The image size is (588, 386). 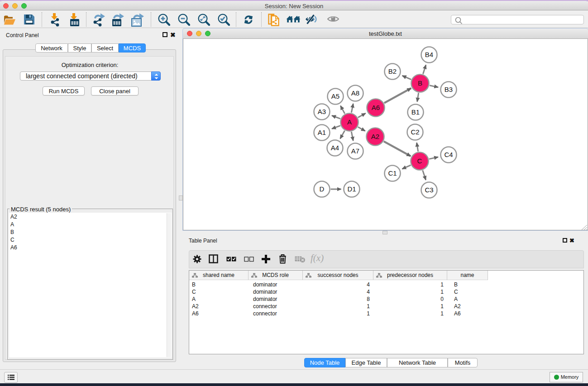 I want to click on svg-text: A3, so click(x=321, y=111).